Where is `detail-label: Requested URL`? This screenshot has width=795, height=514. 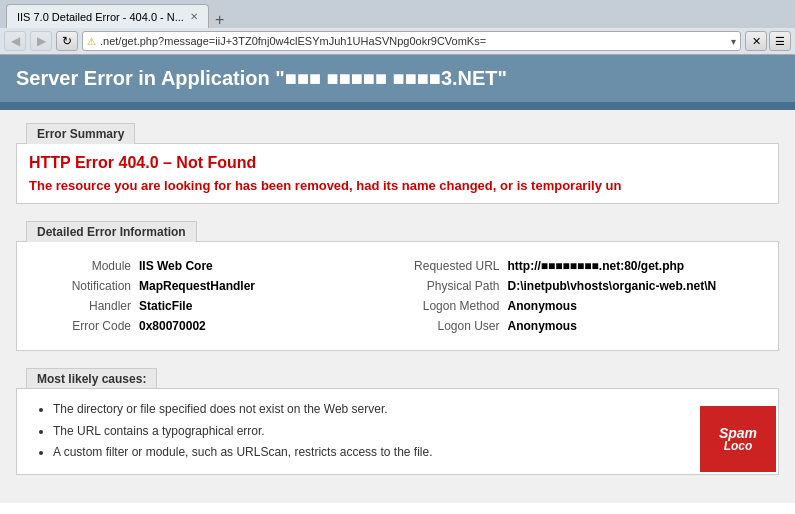
detail-label: Requested URL is located at coordinates (453, 266).